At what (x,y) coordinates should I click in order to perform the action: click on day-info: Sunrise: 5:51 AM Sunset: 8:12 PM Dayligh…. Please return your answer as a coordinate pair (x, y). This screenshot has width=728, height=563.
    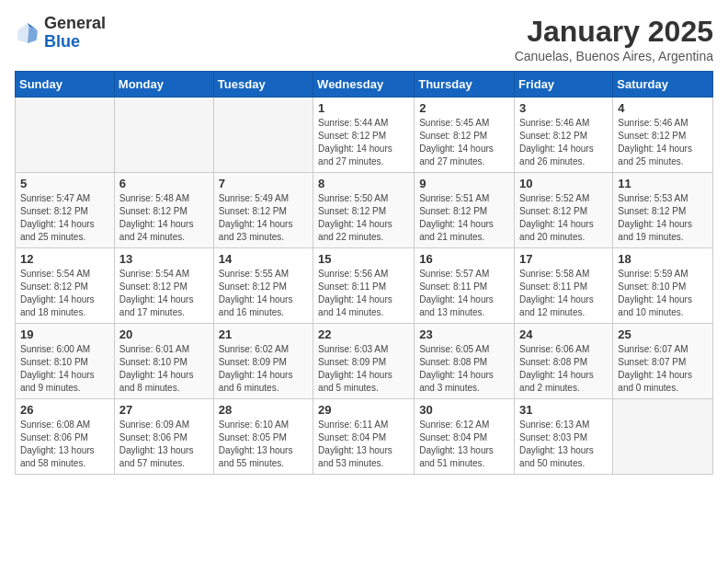
    Looking at the image, I should click on (464, 218).